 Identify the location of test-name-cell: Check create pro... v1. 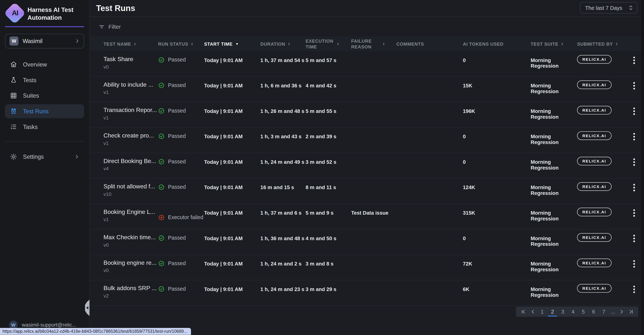
(131, 140).